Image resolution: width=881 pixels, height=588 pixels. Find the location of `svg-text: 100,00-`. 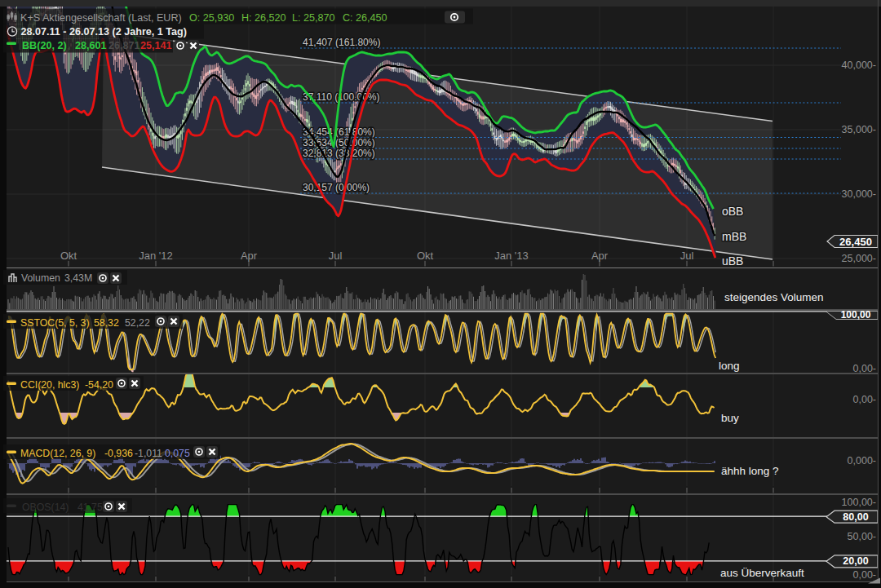

svg-text: 100,00- is located at coordinates (859, 502).